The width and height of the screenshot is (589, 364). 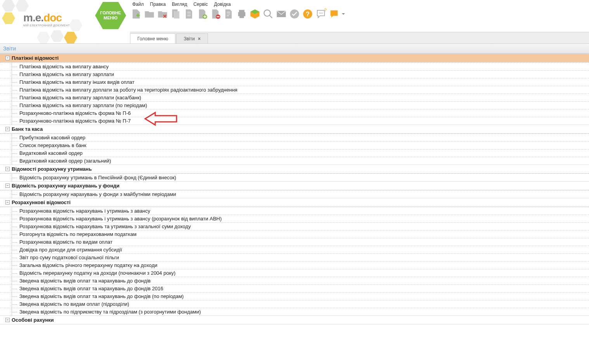 What do you see at coordinates (294, 145) in the screenshot?
I see `tree-item: Список перерахувань в банк` at bounding box center [294, 145].